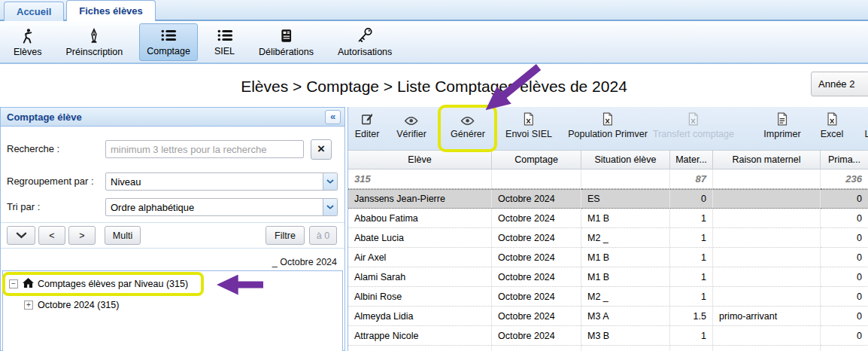 Image resolution: width=868 pixels, height=351 pixels. I want to click on nav-chevron-down-button, so click(21, 235).